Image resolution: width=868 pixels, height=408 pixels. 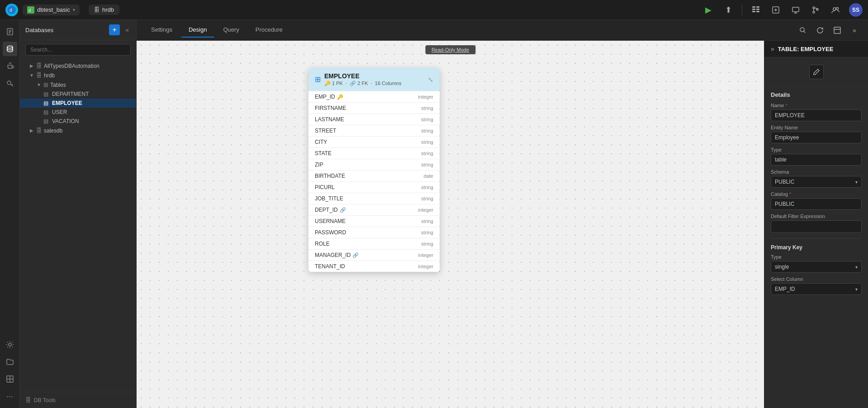 What do you see at coordinates (374, 97) in the screenshot?
I see `table-row: EMP_ID🔑integer` at bounding box center [374, 97].